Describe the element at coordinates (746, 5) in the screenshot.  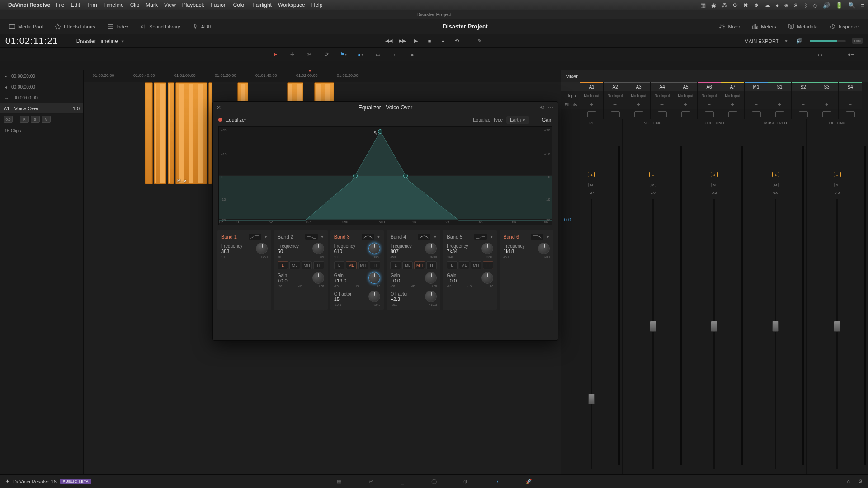
I see `status-icon: ✖` at that location.